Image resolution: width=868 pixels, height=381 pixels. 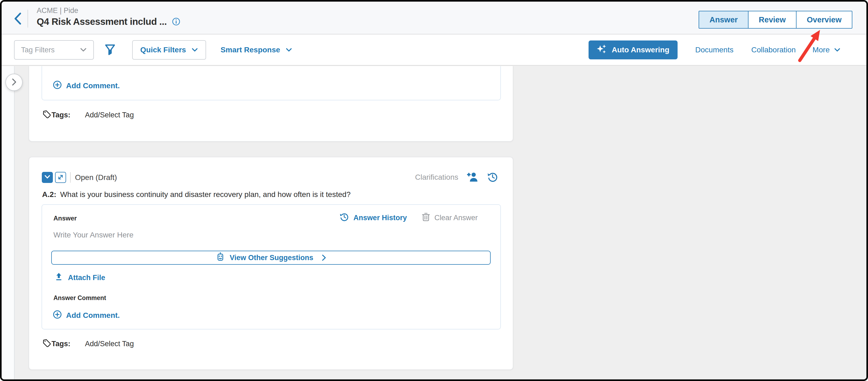 What do you see at coordinates (110, 50) in the screenshot?
I see `funnel-icon` at bounding box center [110, 50].